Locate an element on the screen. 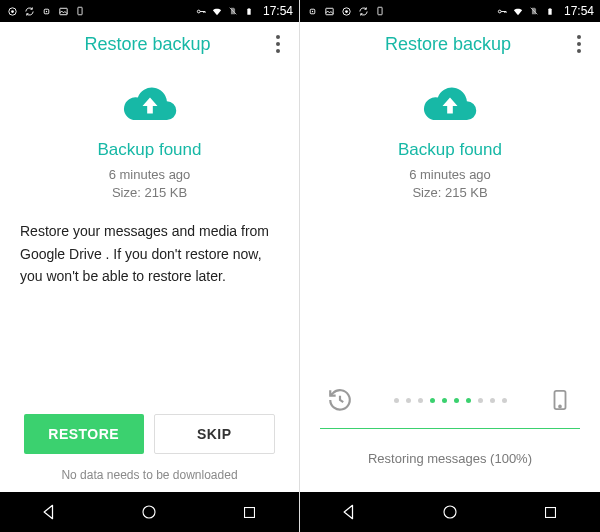 The width and height of the screenshot is (600, 532). progress-zone: Restoring messages (100%) is located at coordinates (450, 439).